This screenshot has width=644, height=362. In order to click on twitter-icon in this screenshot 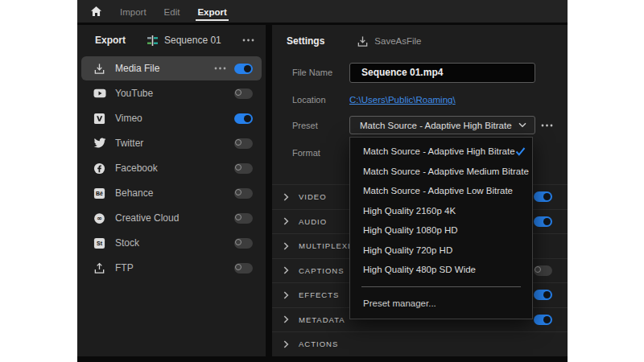, I will do `click(100, 143)`.